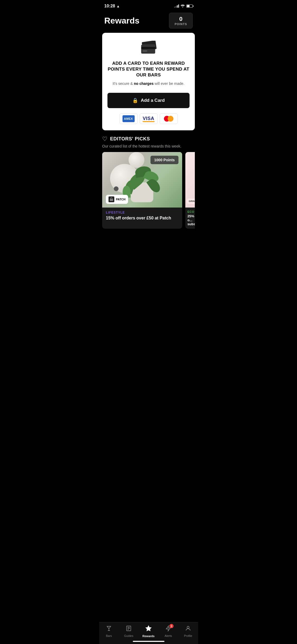  What do you see at coordinates (190, 190) in the screenshot?
I see `reward-card-partial: GRINI ECO 25% o... subscr...` at bounding box center [190, 190].